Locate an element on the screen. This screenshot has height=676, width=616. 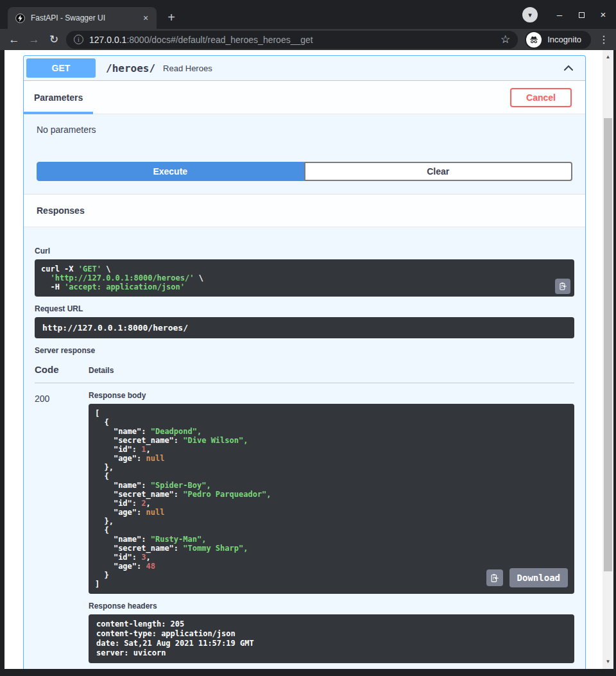
window-controls: ▾ – × is located at coordinates (566, 15).